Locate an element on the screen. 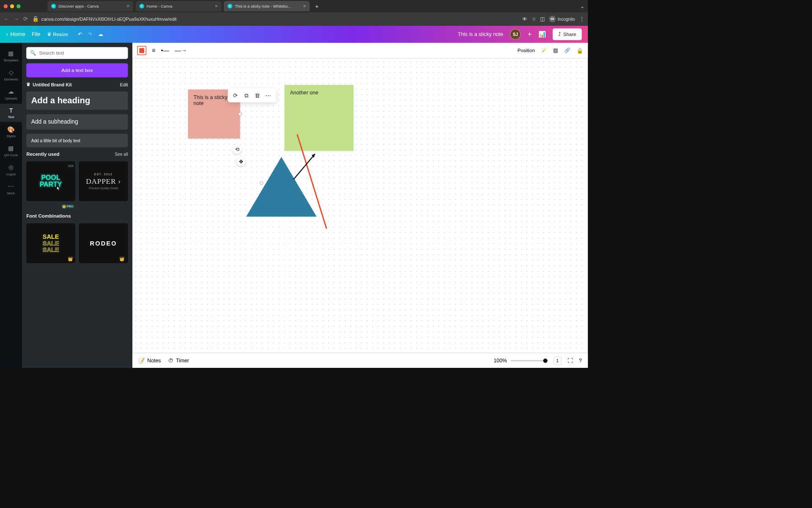 This screenshot has height=508, width=812. text-template-pool-party: ⋯ POOL PARTY 👑 PRO is located at coordinates (51, 182).